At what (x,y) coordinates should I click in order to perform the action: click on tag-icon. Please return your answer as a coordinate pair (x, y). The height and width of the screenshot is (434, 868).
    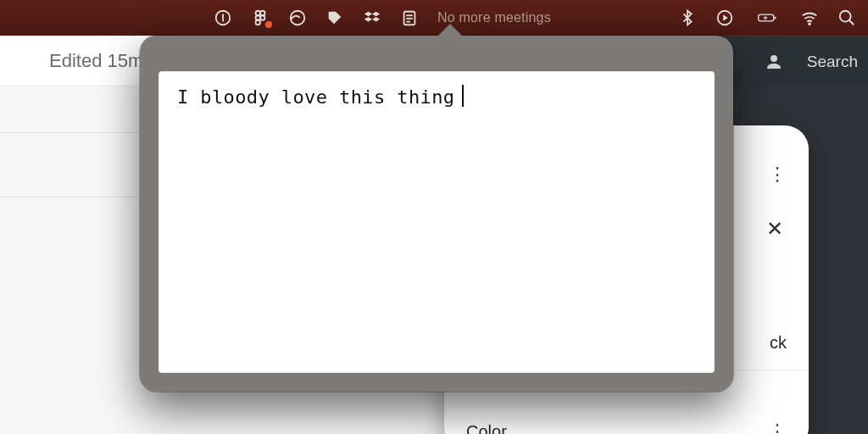
    Looking at the image, I should click on (335, 18).